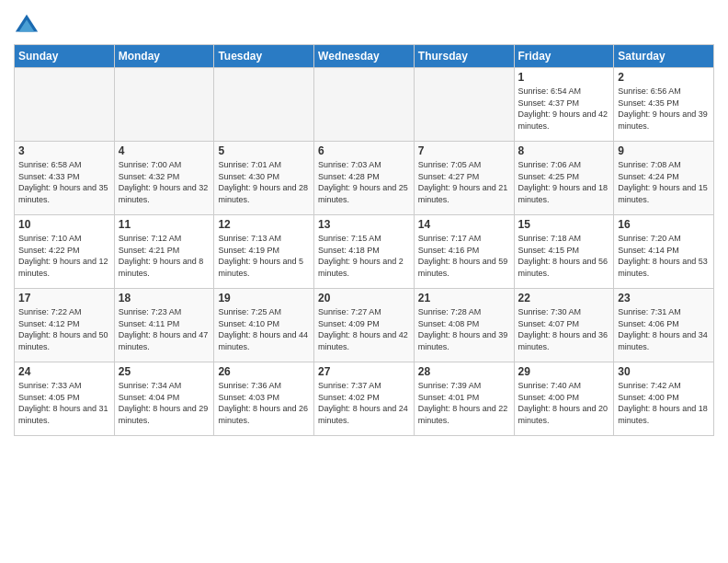 The height and width of the screenshot is (563, 728). I want to click on calendar-cell-27: 27Sunrise: 7:37 AM Sunset: 4:02 PM Dayli…, so click(364, 399).